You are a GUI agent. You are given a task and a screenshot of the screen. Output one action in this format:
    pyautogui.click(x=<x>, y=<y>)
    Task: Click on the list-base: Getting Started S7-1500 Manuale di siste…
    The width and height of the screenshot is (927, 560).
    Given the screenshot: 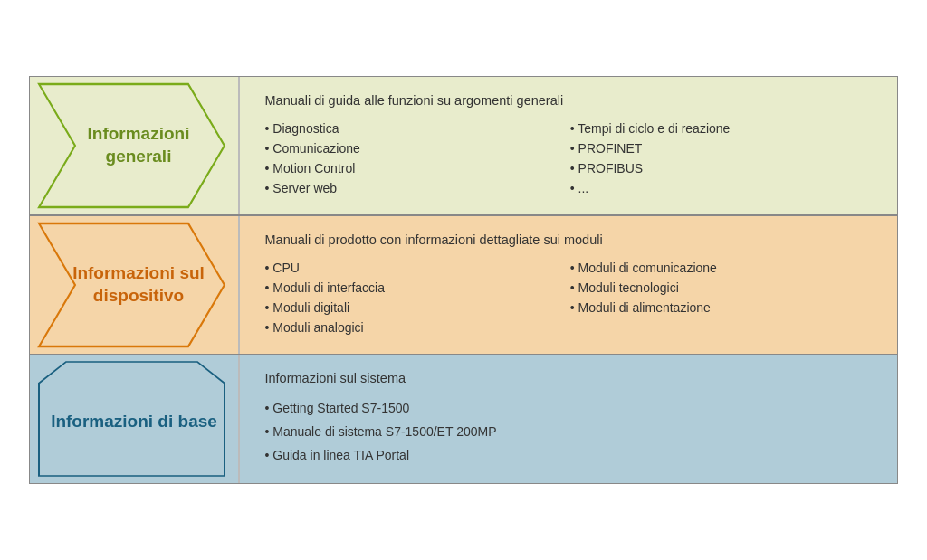 What is the action you would take?
    pyautogui.click(x=570, y=432)
    